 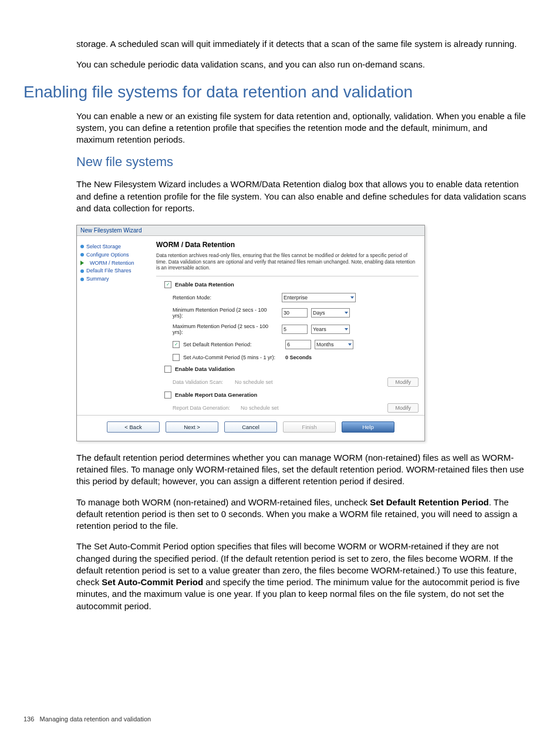 What do you see at coordinates (430, 502) in the screenshot?
I see `after-p2b: Set Default Retention Period` at bounding box center [430, 502].